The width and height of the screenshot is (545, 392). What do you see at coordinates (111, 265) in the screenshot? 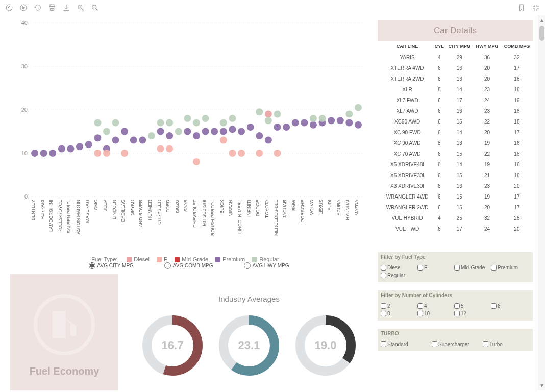
I see `metric-radio: AVG CITY MPG` at bounding box center [111, 265].